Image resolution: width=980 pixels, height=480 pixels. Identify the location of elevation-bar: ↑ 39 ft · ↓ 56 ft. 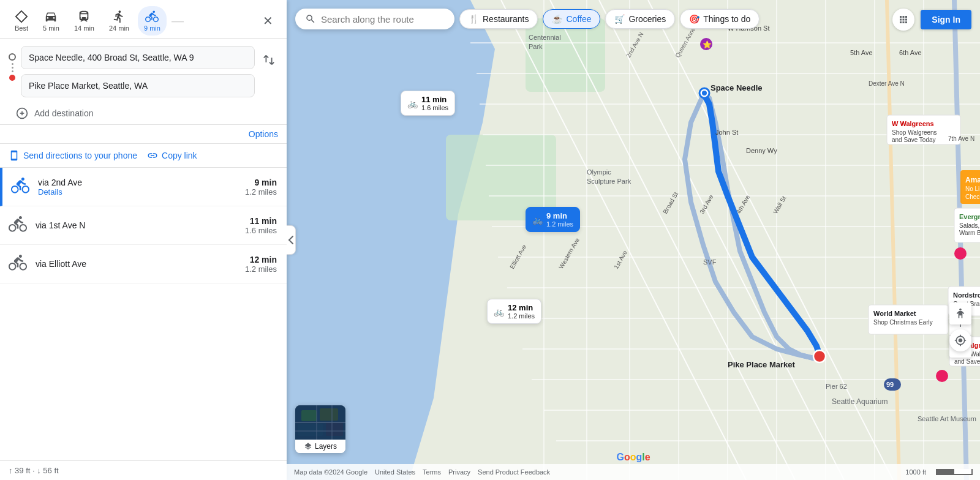
(143, 470).